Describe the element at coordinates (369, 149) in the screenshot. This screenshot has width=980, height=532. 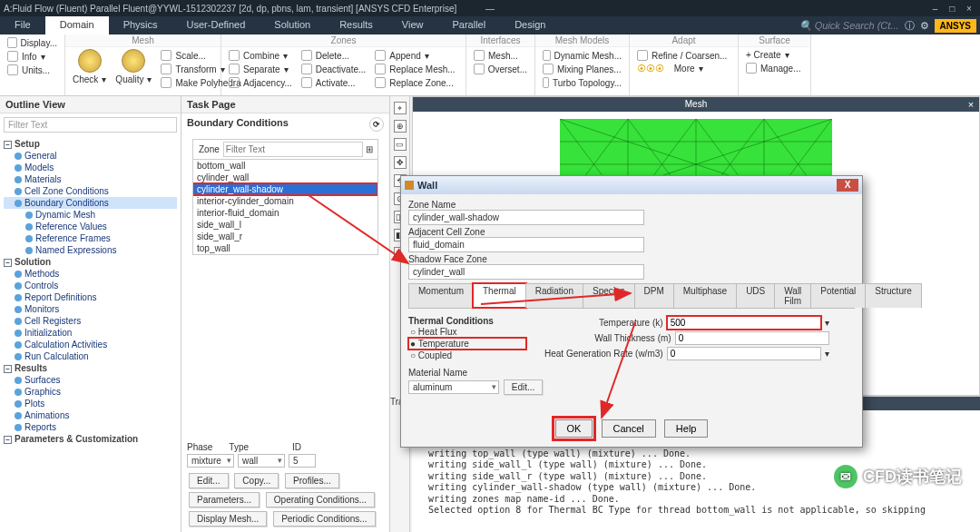
I see `zone-filter-icon: ⊞` at that location.